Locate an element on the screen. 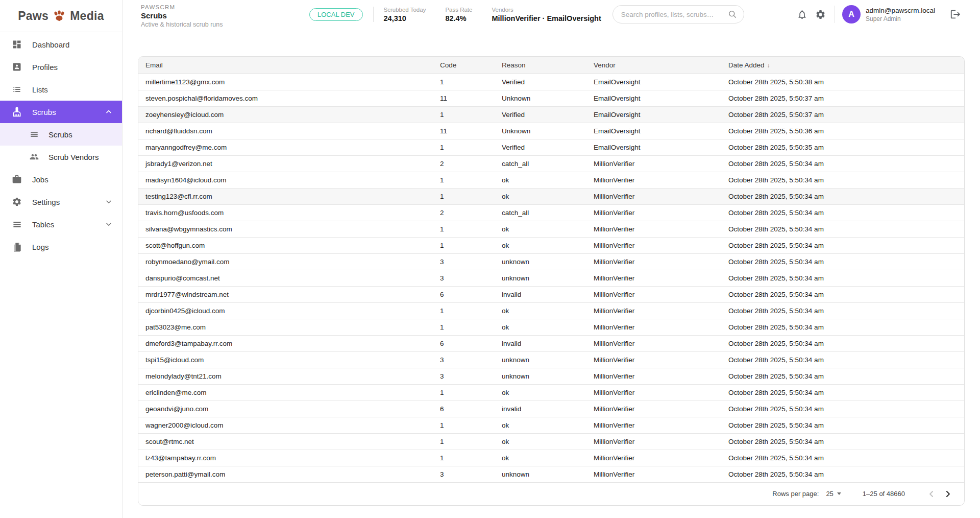 Image resolution: width=980 pixels, height=518 pixels. sidebar-item-jobs: Jobs is located at coordinates (61, 179).